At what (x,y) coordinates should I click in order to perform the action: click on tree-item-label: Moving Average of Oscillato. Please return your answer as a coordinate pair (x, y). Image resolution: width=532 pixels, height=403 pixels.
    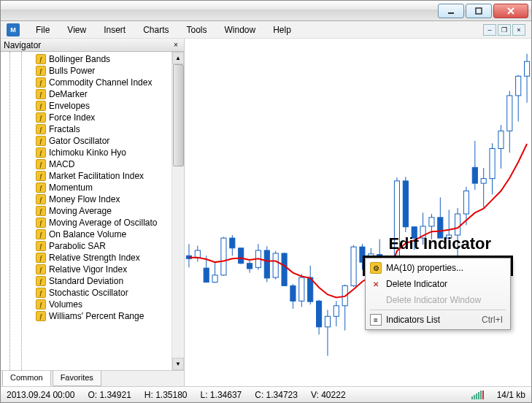
    Looking at the image, I should click on (104, 223).